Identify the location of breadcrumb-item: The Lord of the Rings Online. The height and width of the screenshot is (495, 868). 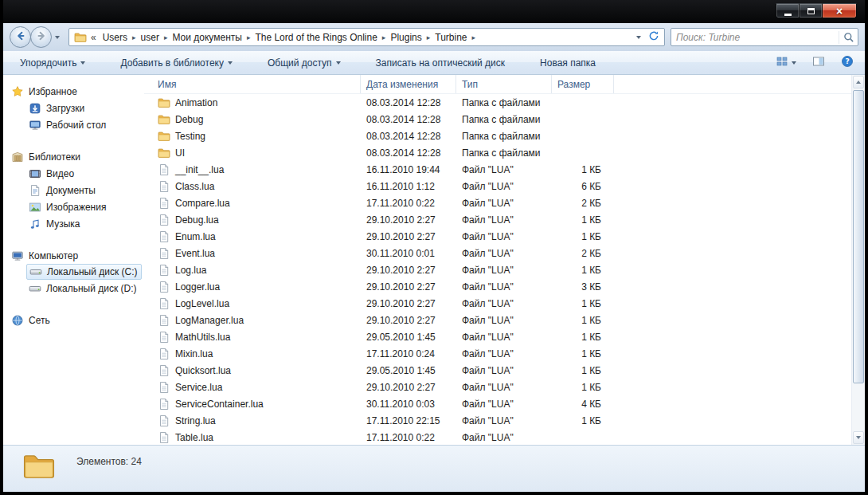
(315, 37).